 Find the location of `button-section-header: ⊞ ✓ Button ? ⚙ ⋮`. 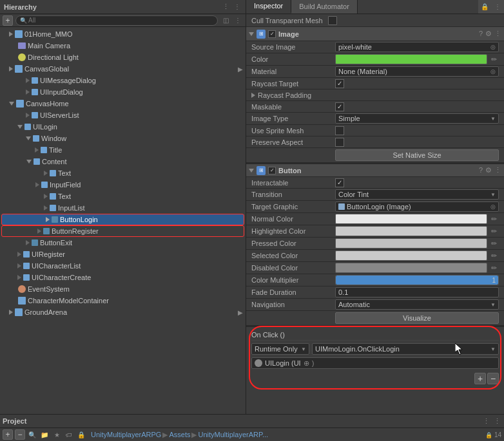

button-section-header: ⊞ ✓ Button ? ⚙ ⋮ is located at coordinates (375, 170).